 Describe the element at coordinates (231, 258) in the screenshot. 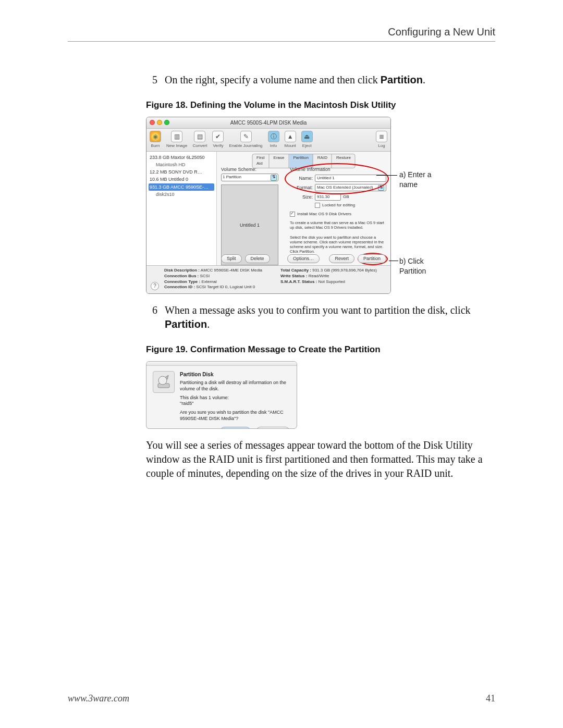

I see `split-button: Split` at that location.